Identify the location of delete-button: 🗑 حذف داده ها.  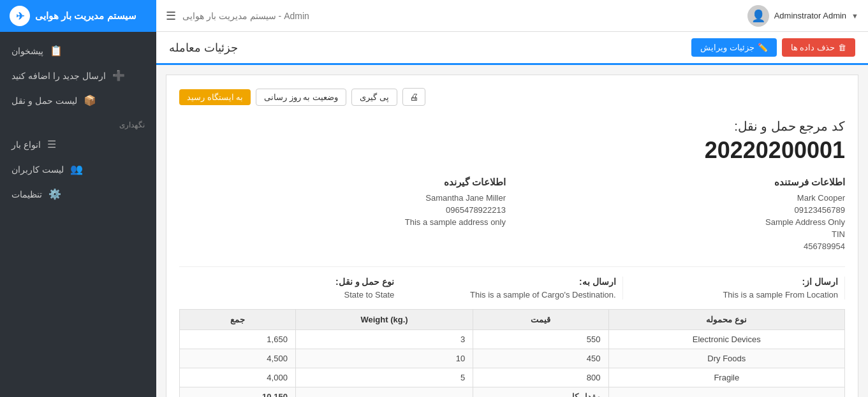
(819, 47).